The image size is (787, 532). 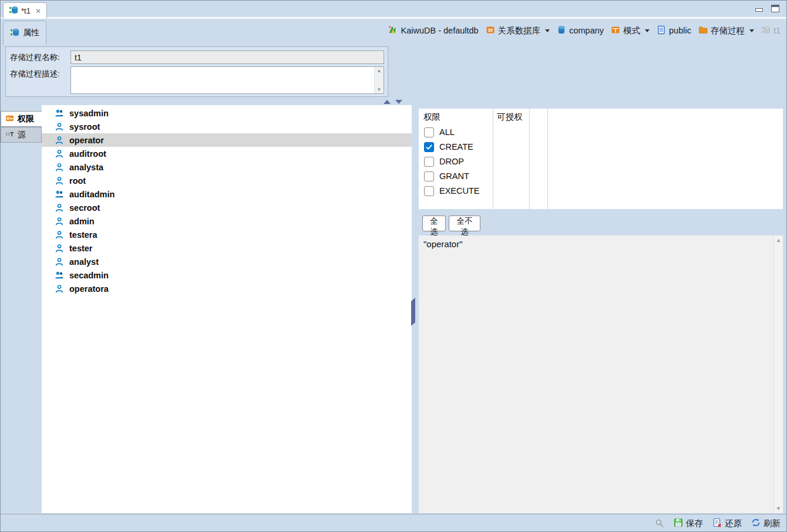 What do you see at coordinates (632, 31) in the screenshot?
I see `breadcrumb-label: 模式` at bounding box center [632, 31].